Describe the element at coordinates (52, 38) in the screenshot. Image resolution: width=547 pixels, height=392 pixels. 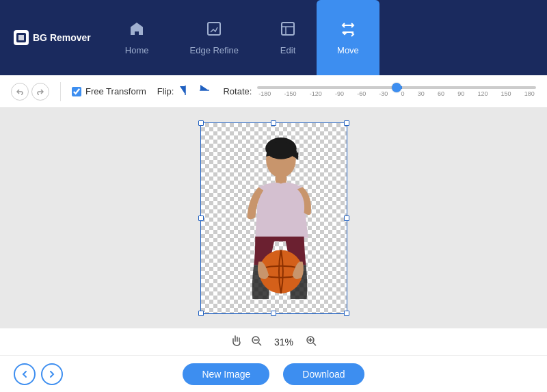
I see `app-logo: BG Remover` at that location.